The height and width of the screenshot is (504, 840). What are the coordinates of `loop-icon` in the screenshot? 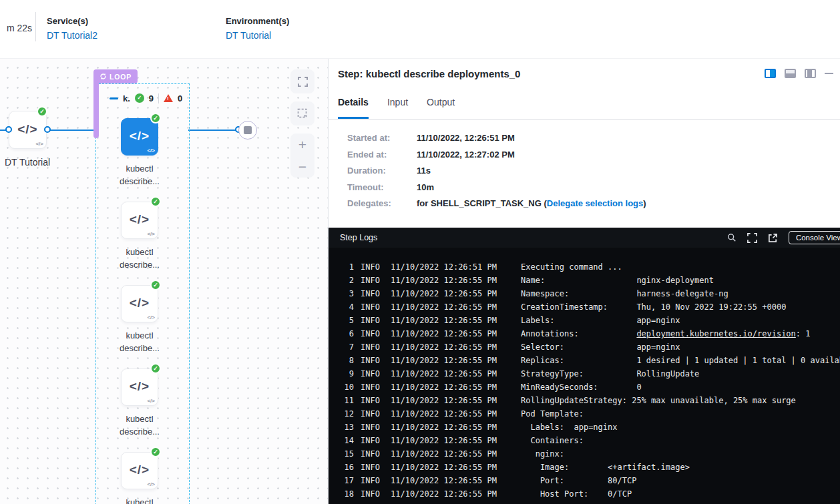 It's located at (103, 76).